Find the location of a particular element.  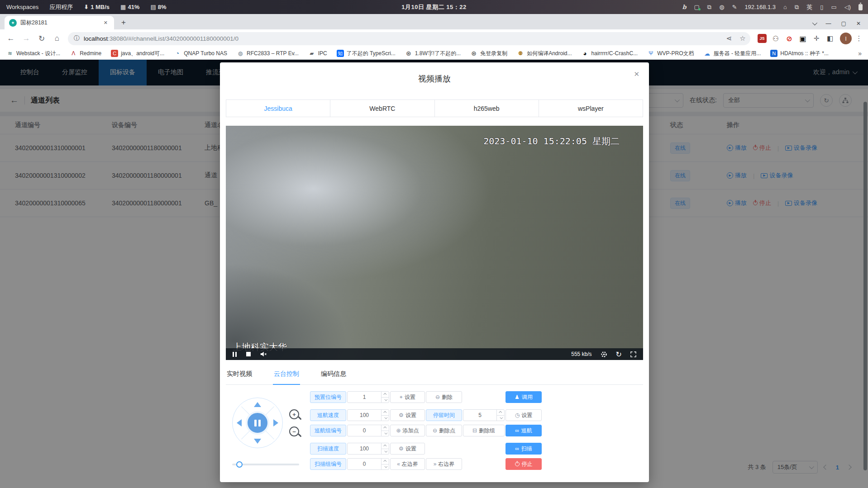

player-settings-icon is located at coordinates (604, 355).